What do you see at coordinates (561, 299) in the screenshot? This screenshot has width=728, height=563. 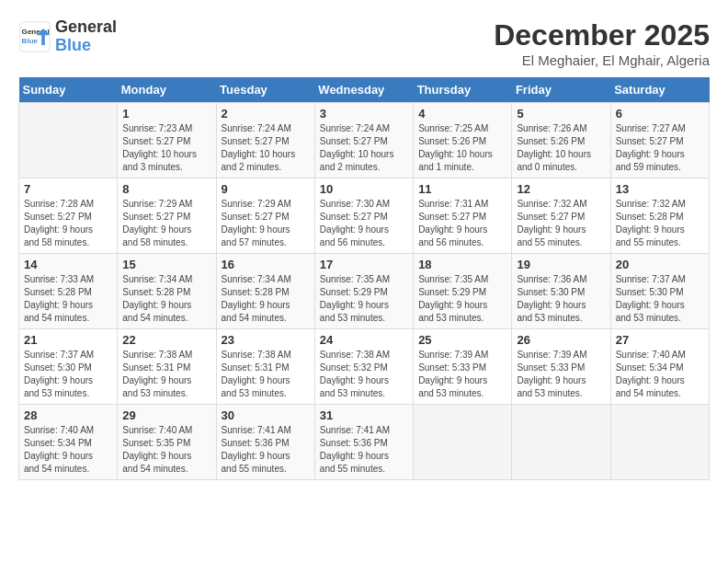 I see `day-info: Sunrise: 7:36 AM Sunset: 5:30 PM Dayligh…` at bounding box center [561, 299].